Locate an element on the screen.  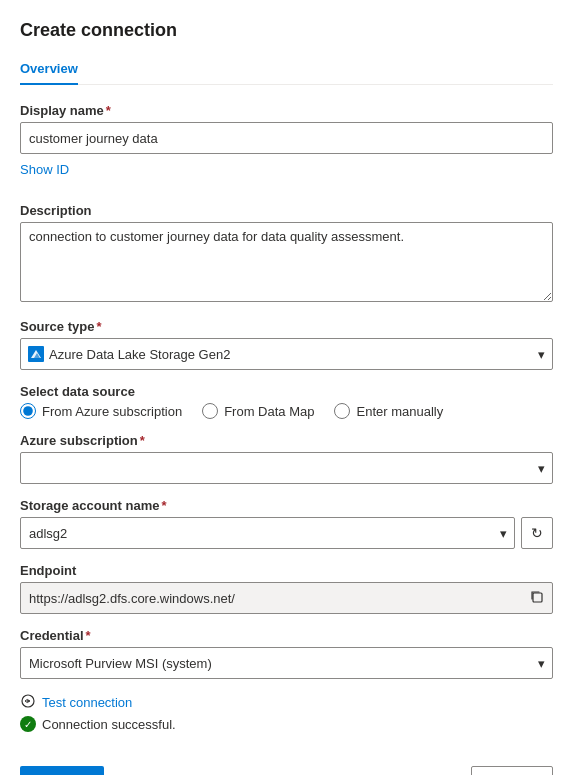
source-type-group: Source type* Azure Data Lake Storage Gen… is located at coordinates (286, 344).